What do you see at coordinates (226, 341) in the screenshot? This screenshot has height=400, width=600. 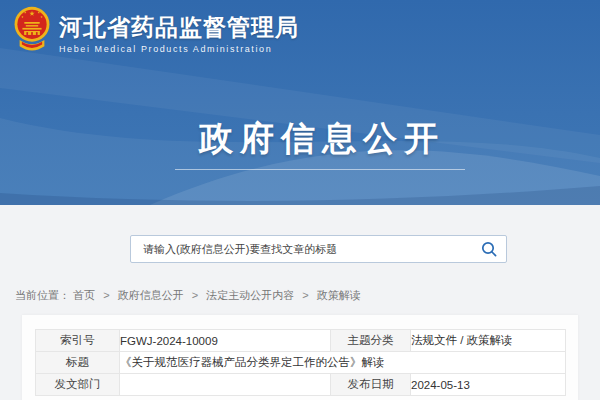 I see `index-number-value: FGWJ-2024-10009` at bounding box center [226, 341].